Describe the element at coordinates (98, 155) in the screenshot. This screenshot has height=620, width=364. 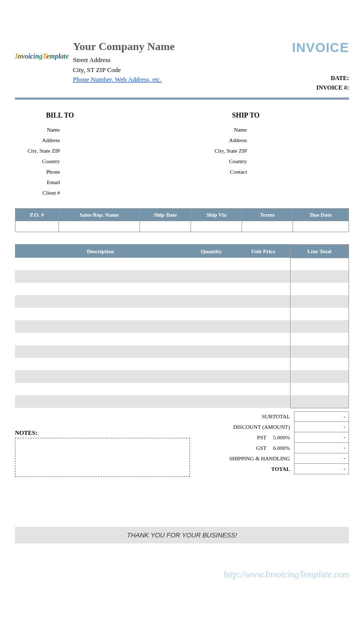
I see `bill-to-column: BILL TO Name Address City, State ZIP Cou…` at that location.